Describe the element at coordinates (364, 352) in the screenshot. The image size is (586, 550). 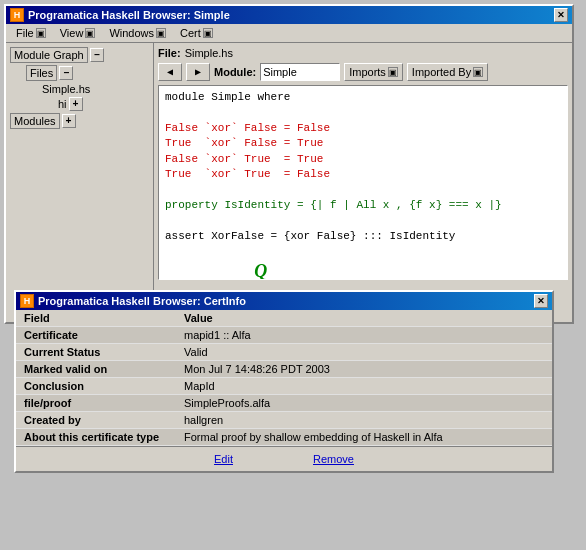
I see `cert-value-2: Valid` at that location.